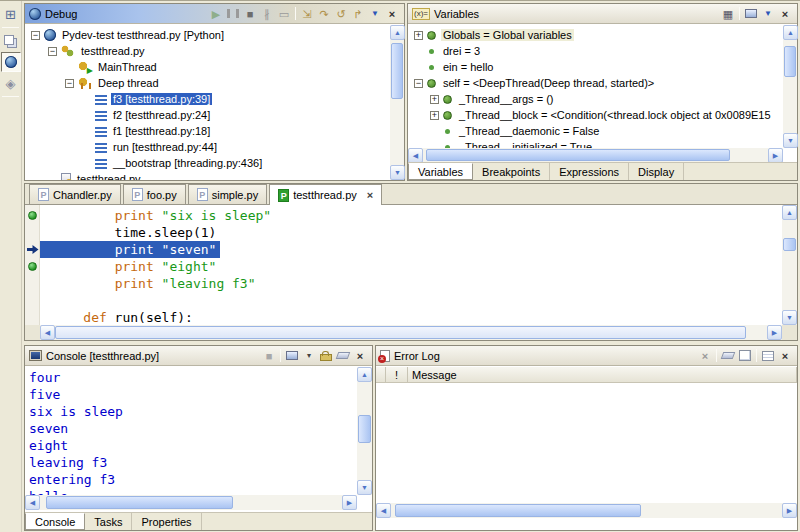  Describe the element at coordinates (267, 14) in the screenshot. I see `disconnect-icon: ∦` at that location.